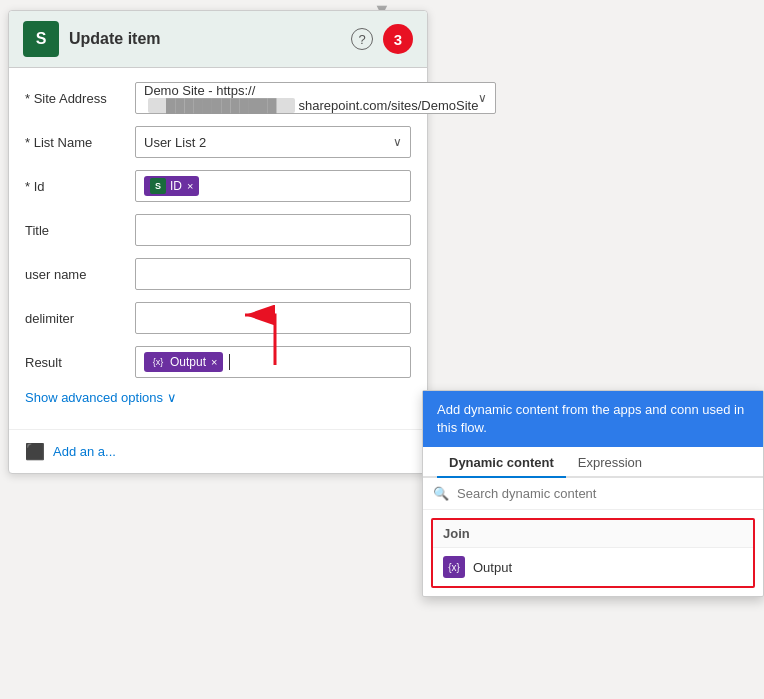 The image size is (764, 699). What do you see at coordinates (158, 362) in the screenshot?
I see `result-token-icon: {x}` at bounding box center [158, 362].